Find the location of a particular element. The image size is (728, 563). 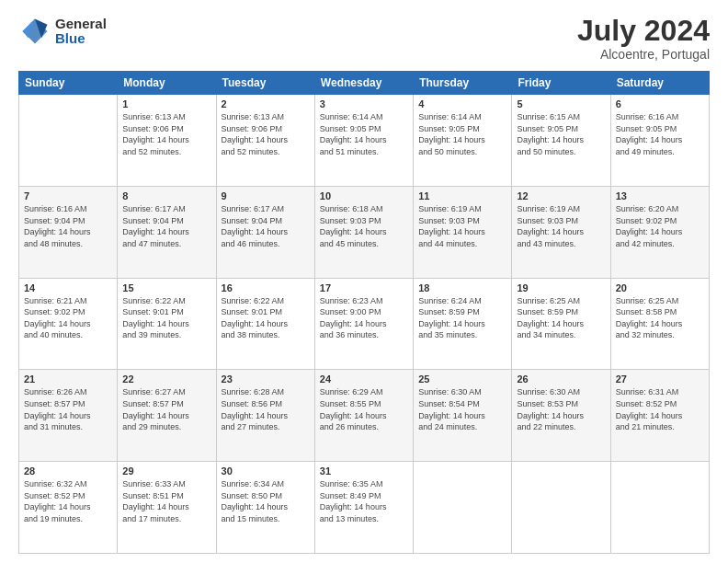

table-row: 17Sunrise: 6:23 AMSunset: 9:00 PMDayligh… is located at coordinates (364, 324).